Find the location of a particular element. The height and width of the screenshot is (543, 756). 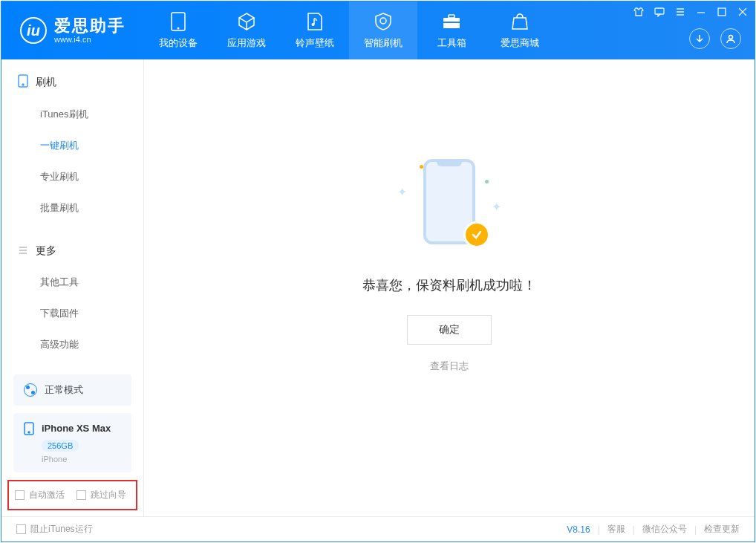

auto-activate-checkbox: 自动激活 is located at coordinates (40, 495).